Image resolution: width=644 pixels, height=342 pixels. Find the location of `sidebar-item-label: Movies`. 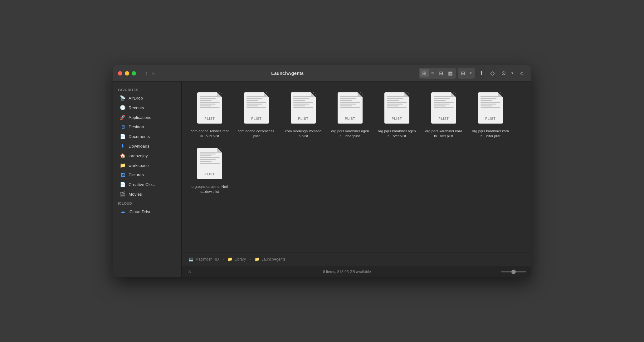

sidebar-item-label: Movies is located at coordinates (135, 194).